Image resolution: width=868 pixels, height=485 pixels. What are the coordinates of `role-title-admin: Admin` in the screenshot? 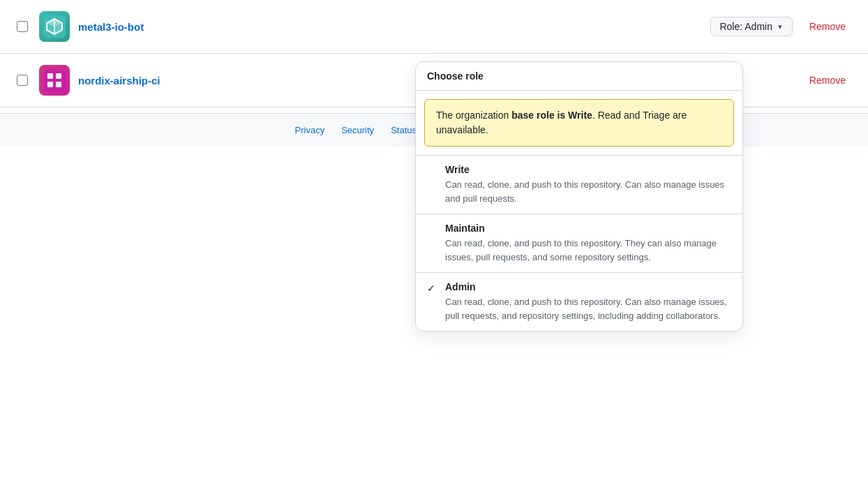 It's located at (588, 287).